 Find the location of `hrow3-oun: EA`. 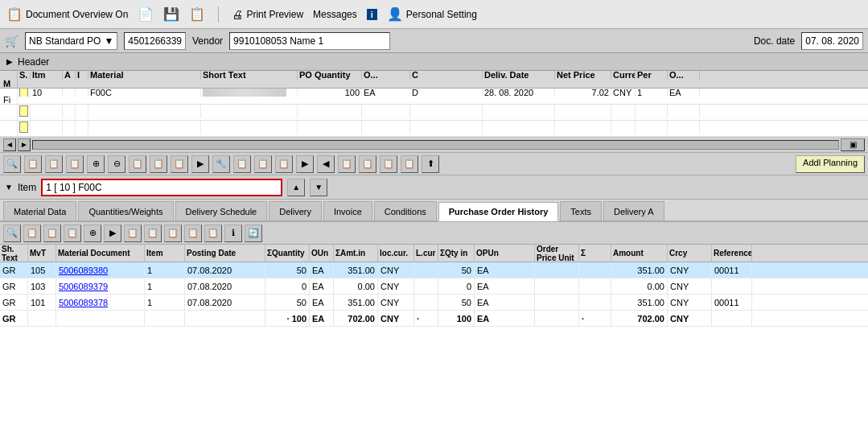

hrow3-oun: EA is located at coordinates (322, 303).